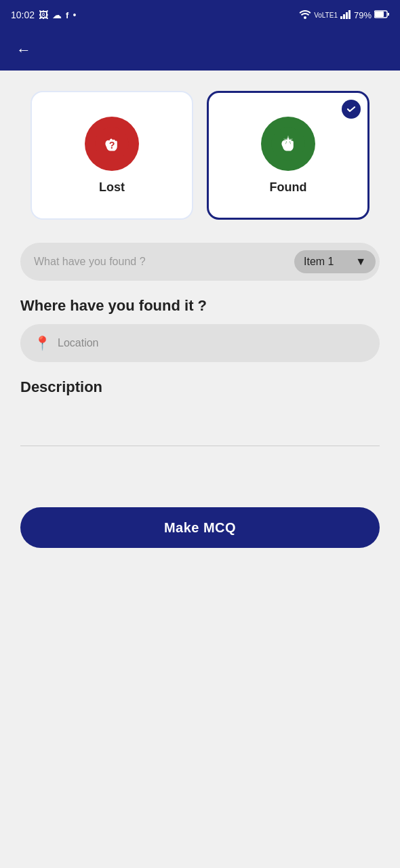 The image size is (400, 868). Describe the element at coordinates (57, 15) in the screenshot. I see `cloud-icon: ☁` at that location.